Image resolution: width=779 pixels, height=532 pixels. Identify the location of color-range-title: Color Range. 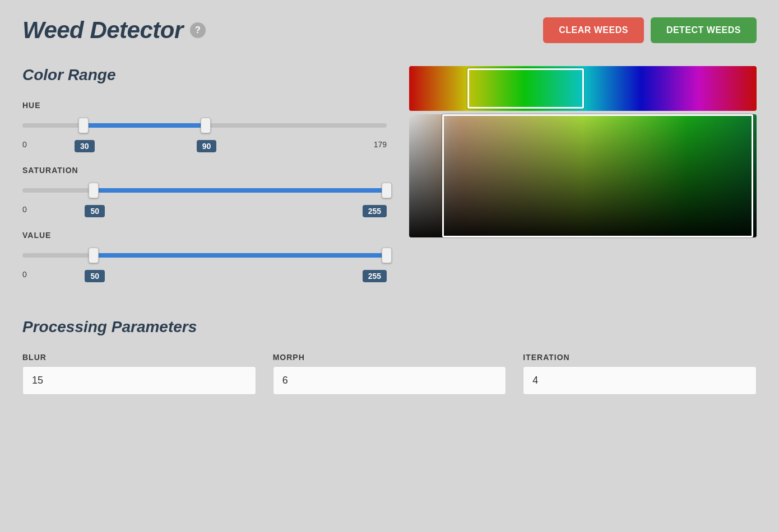
(205, 75).